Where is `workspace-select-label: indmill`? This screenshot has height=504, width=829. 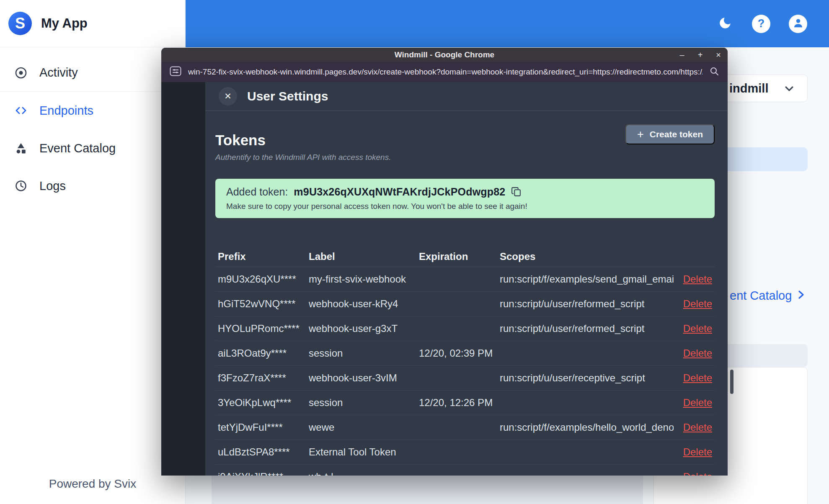 workspace-select-label: indmill is located at coordinates (749, 89).